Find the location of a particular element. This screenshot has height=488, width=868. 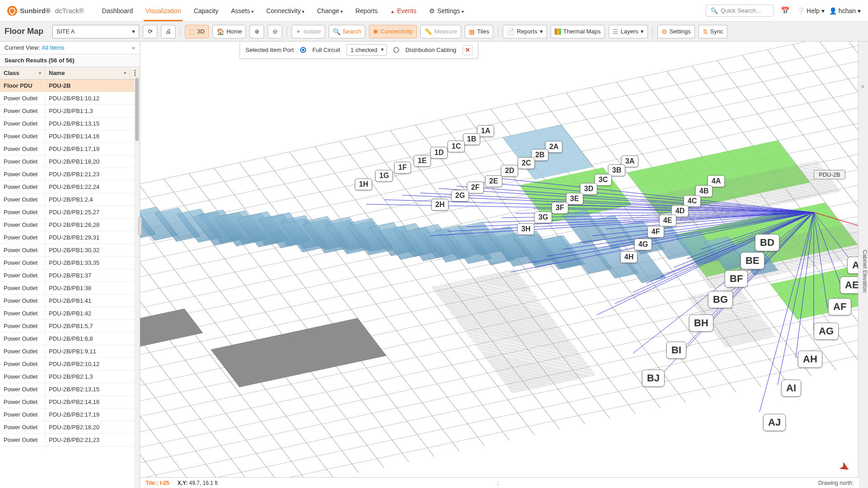

rack-label-1G: 1G is located at coordinates (384, 176).